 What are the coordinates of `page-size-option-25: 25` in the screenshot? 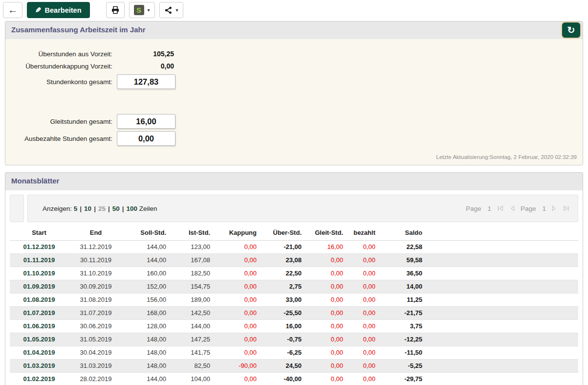 It's located at (102, 208).